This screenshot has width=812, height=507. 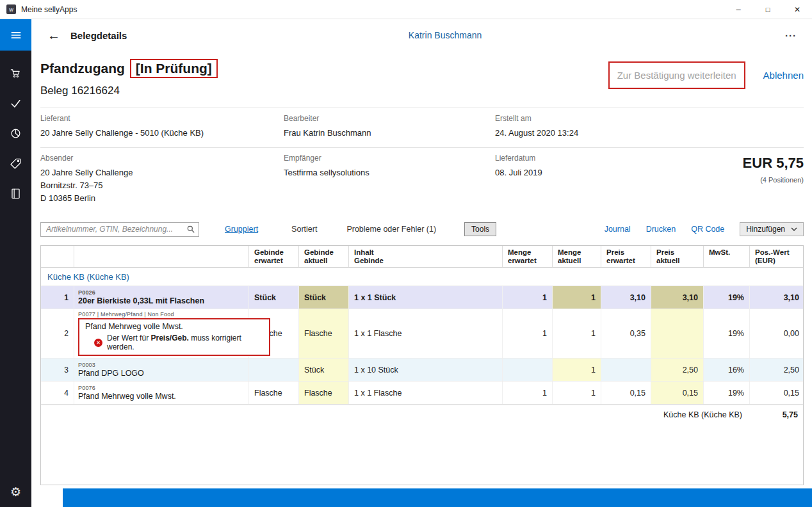 I want to click on cell-preis-aktuell: 0,15, so click(x=678, y=393).